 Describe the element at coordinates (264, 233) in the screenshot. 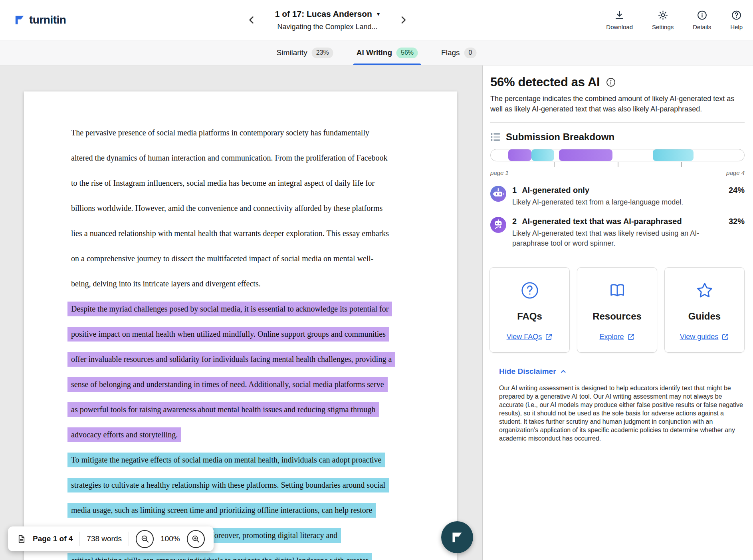

I see `document-line: lies a nuanced relationship with mental …` at that location.